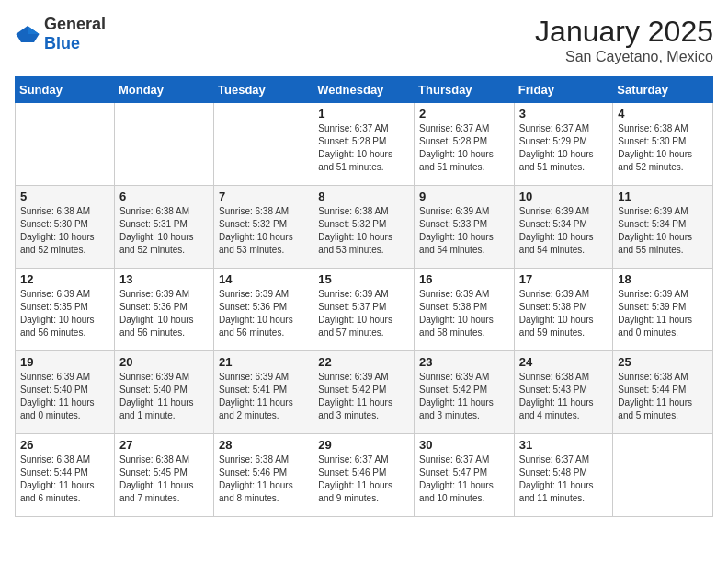 The width and height of the screenshot is (728, 563). Describe the element at coordinates (64, 445) in the screenshot. I see `day-number: 26` at that location.